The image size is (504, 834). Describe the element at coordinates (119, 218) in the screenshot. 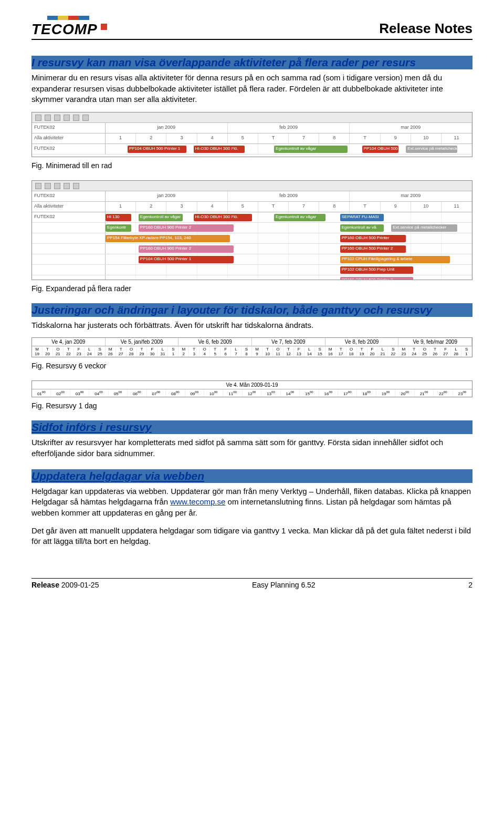

I see `gantt-bar: HI 130` at that location.